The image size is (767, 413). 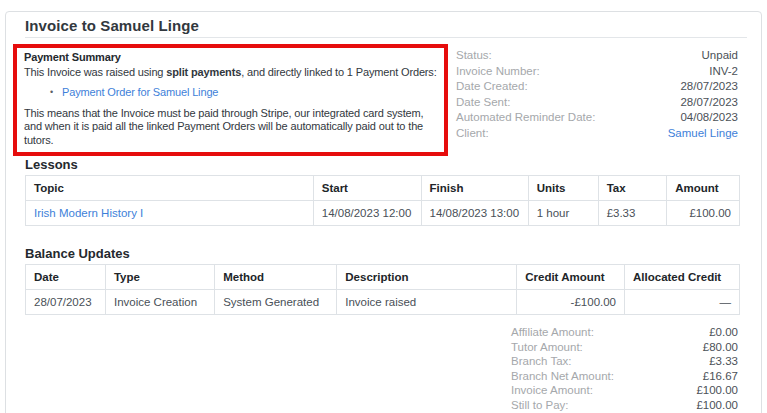 I want to click on column-header-amount: Amount, so click(x=704, y=188).